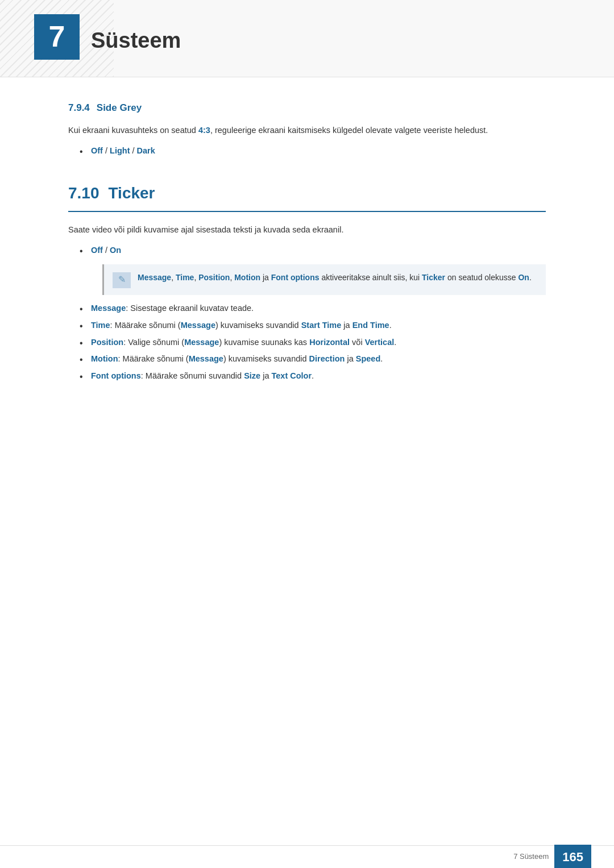 The image size is (614, 868). I want to click on section-710-title: Ticker, so click(132, 193).